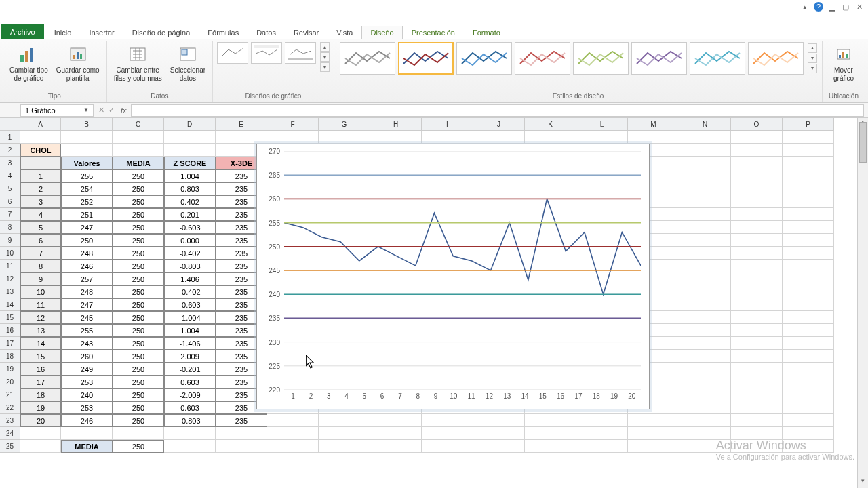  What do you see at coordinates (41, 394) in the screenshot?
I see `cell: 18` at bounding box center [41, 394].